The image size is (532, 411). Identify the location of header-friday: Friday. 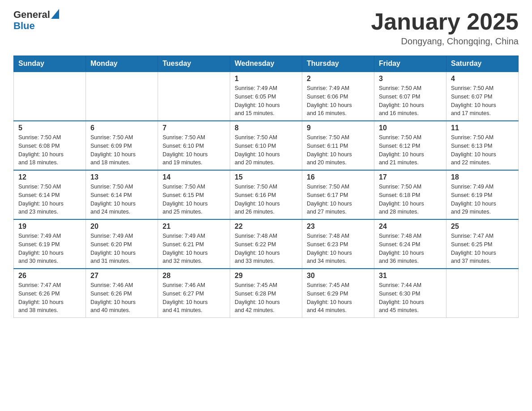
(410, 64).